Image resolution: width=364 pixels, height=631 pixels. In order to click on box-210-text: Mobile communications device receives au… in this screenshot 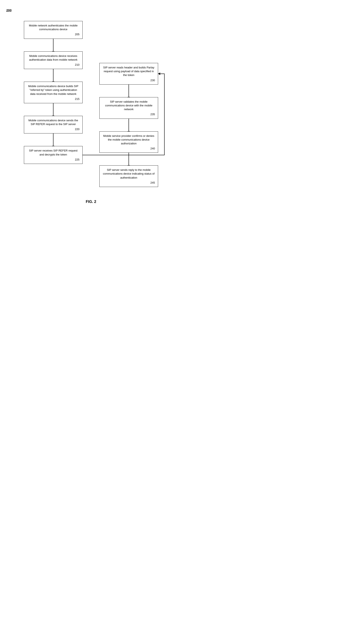, I will do `click(54, 58)`.